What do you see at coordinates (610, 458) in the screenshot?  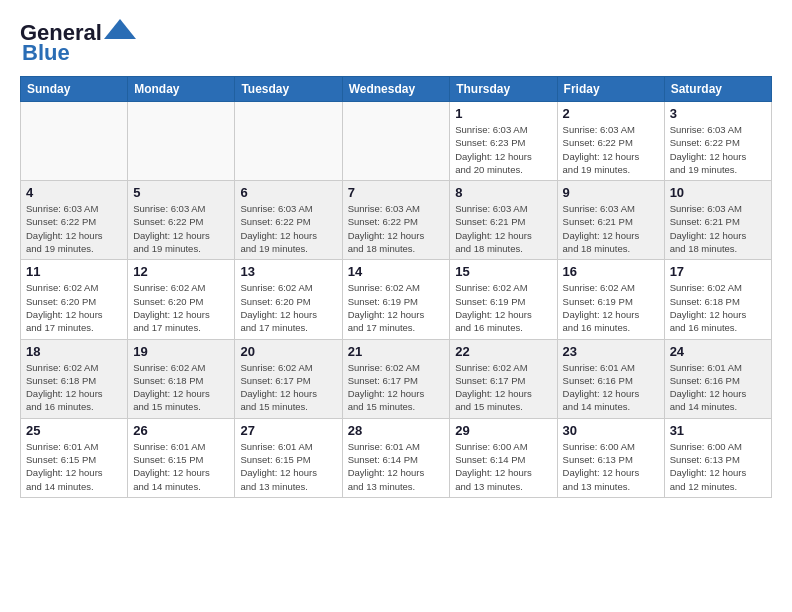 I see `calendar-cell: 30Sunrise: 6:00 AM Sunset: 6:13 PM Dayli…` at bounding box center [610, 458].